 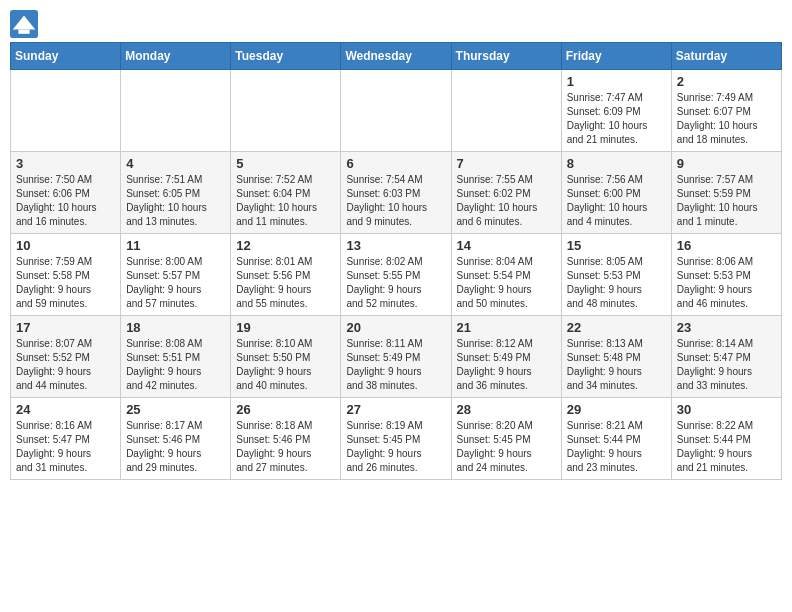 I want to click on day-number: 14, so click(x=506, y=246).